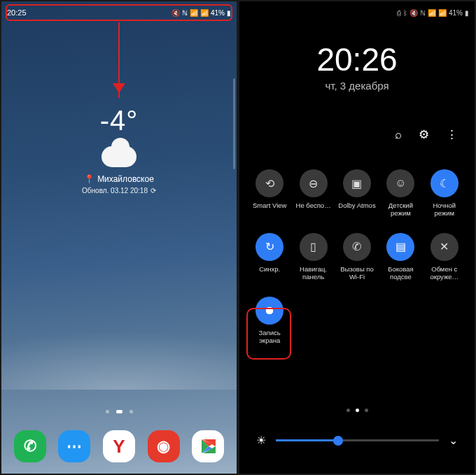  I want to click on pulldown-arrow, so click(119, 60).